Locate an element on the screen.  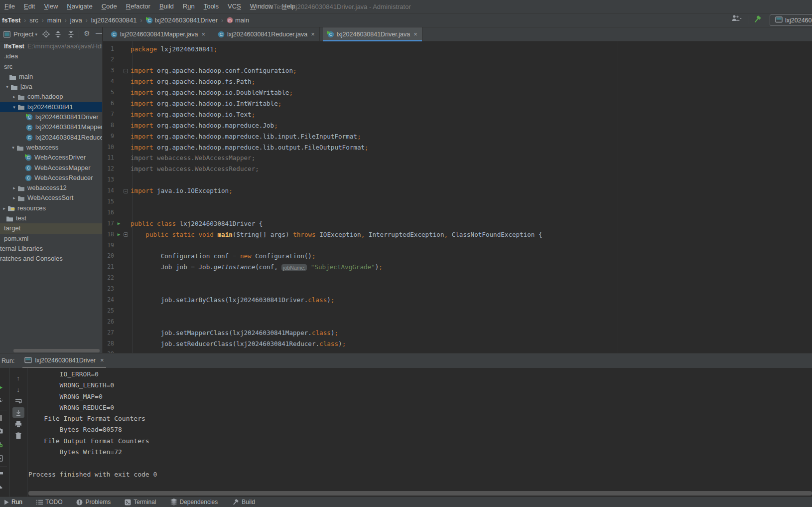
rerun-icon is located at coordinates (1, 388).